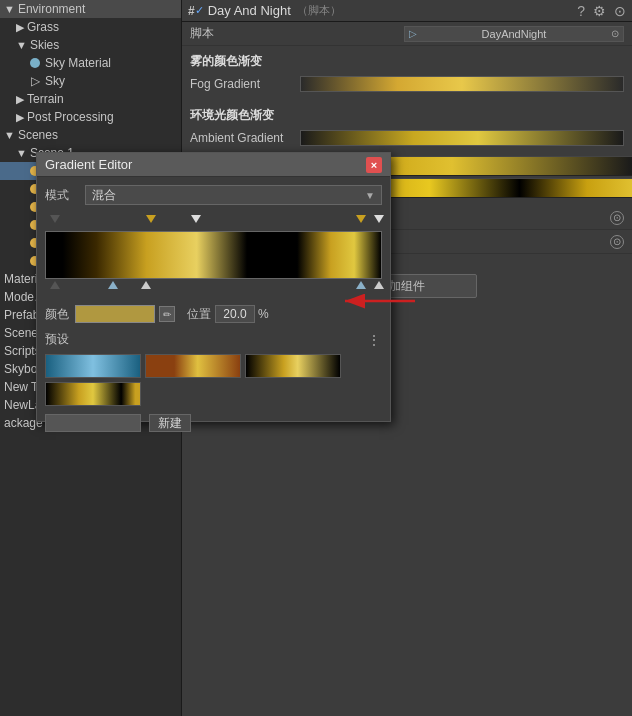 This screenshot has height=716, width=632. I want to click on ambient-field-row: Ambient Gradient, so click(407, 138).